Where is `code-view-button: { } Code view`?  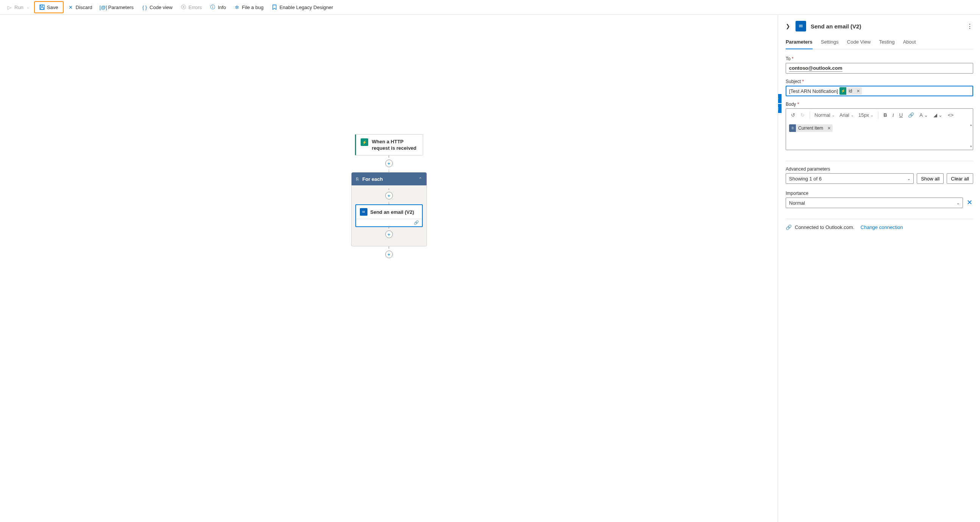
code-view-button: { } Code view is located at coordinates (158, 7).